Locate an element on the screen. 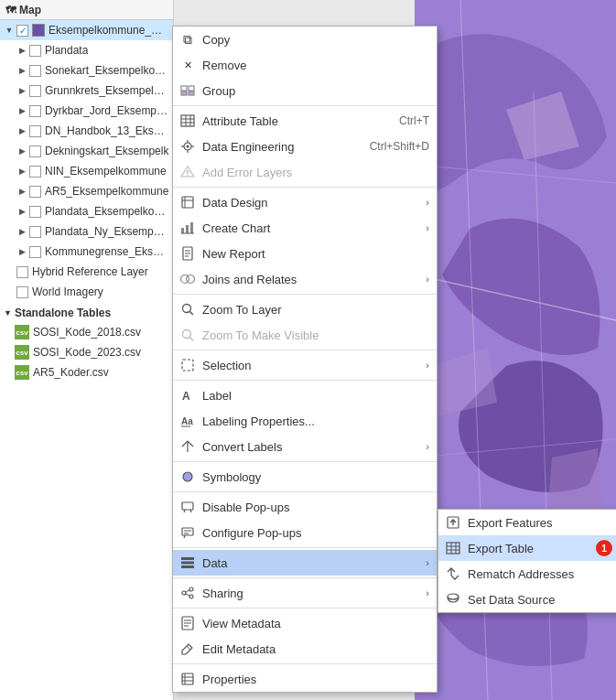  menu-item-symbology: Symbology is located at coordinates (305, 477).